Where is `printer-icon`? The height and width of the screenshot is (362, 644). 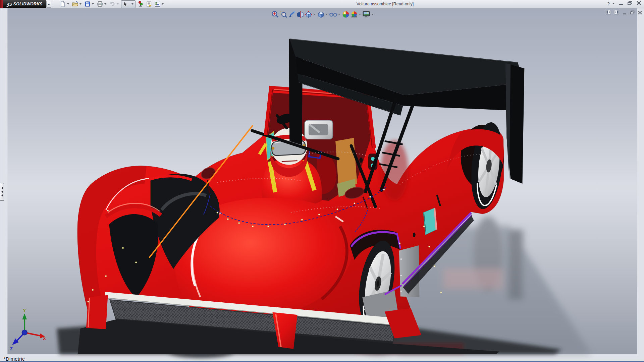
printer-icon is located at coordinates (100, 4).